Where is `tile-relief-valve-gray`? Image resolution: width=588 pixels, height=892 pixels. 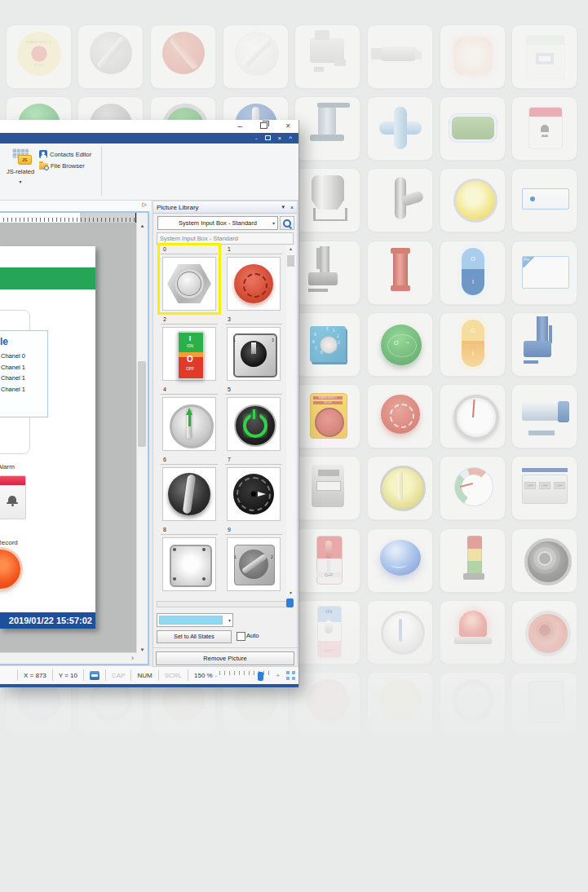 tile-relief-valve-gray is located at coordinates (328, 272).